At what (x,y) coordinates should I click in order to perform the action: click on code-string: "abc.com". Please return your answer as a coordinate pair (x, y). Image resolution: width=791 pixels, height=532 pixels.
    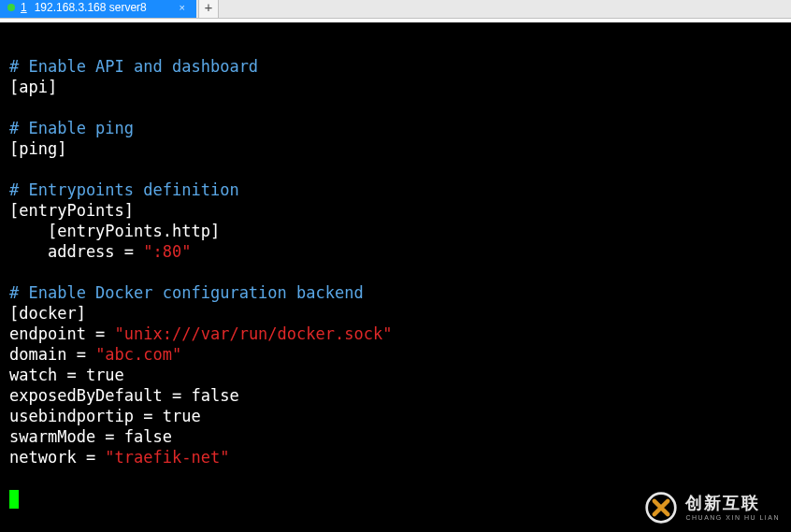
    Looking at the image, I should click on (138, 354).